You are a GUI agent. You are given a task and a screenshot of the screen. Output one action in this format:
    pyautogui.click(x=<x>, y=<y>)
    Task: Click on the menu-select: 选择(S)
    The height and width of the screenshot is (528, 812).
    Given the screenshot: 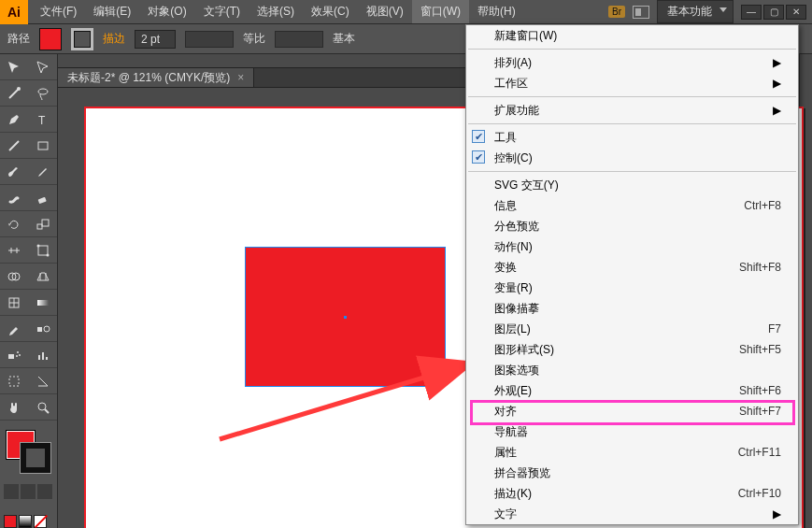 What is the action you would take?
    pyautogui.click(x=276, y=11)
    